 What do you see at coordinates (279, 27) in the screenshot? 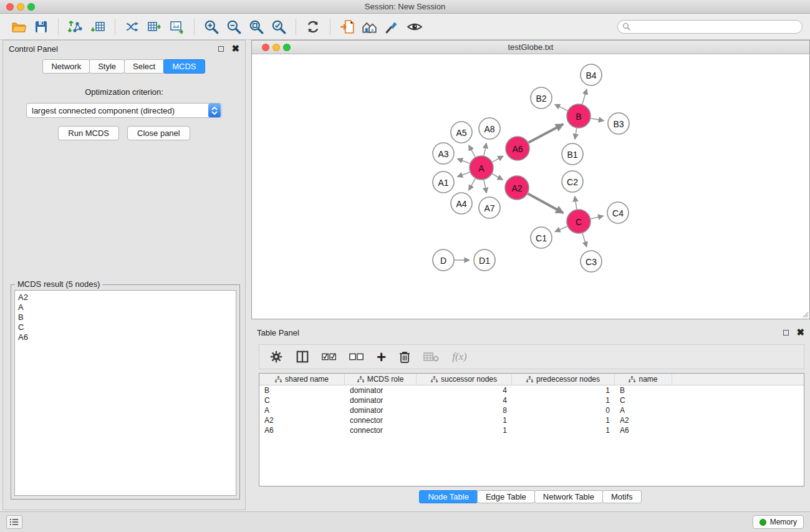
I see `zoom-selected-button` at bounding box center [279, 27].